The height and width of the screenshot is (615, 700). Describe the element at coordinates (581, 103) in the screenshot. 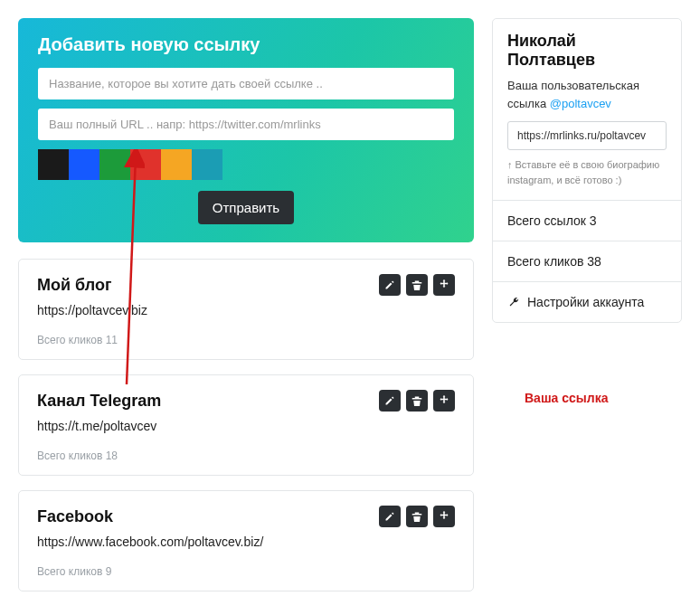

I see `profile-handle: @poltavcev` at that location.